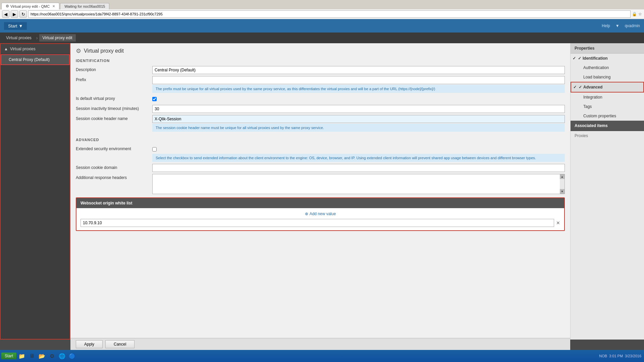 This screenshot has width=644, height=362. What do you see at coordinates (320, 214) in the screenshot?
I see `add-new-value-button: ⊕ Add new value` at bounding box center [320, 214].